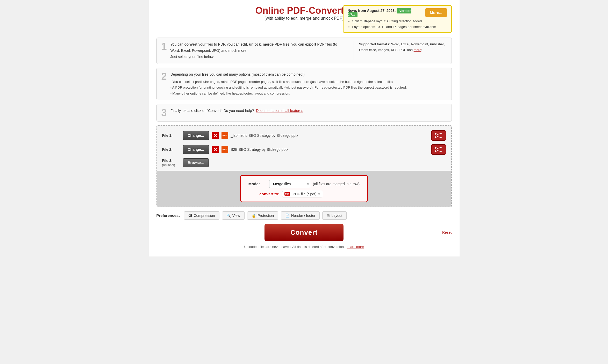 The image size is (608, 364). Describe the element at coordinates (257, 184) in the screenshot. I see `mode-label: Mode:` at that location.